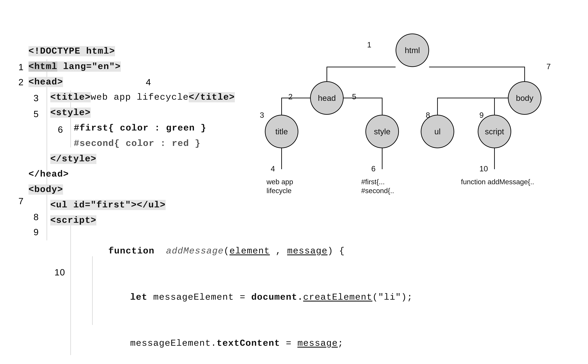 This screenshot has height=364, width=588. What do you see at coordinates (382, 131) in the screenshot?
I see `node-style: style` at bounding box center [382, 131].